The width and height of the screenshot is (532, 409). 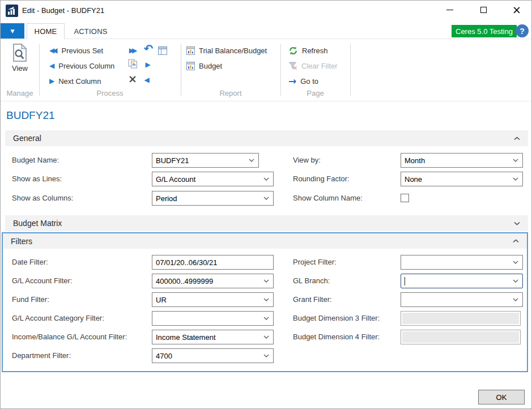 I want to click on budget-report-label: Budget, so click(x=211, y=66).